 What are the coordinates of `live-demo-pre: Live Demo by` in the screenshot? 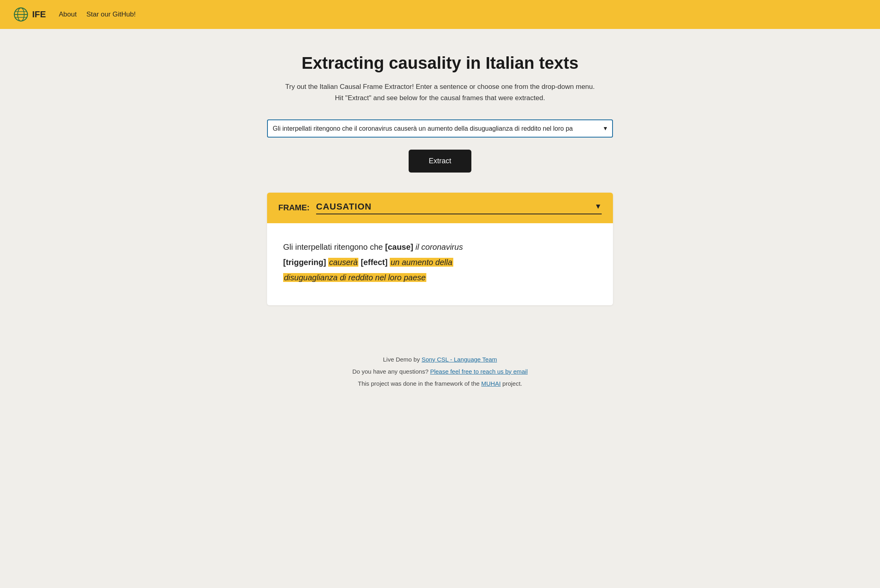 It's located at (401, 360).